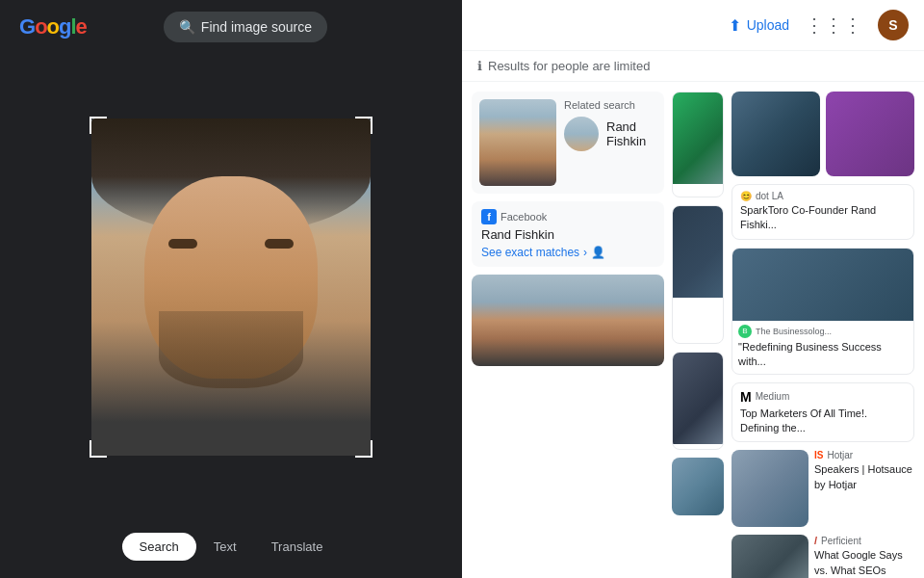 The height and width of the screenshot is (578, 924). What do you see at coordinates (823, 488) in the screenshot?
I see `hotjar-row: IS Hotjar Speakers | Hotsauce by Hotjar` at bounding box center [823, 488].